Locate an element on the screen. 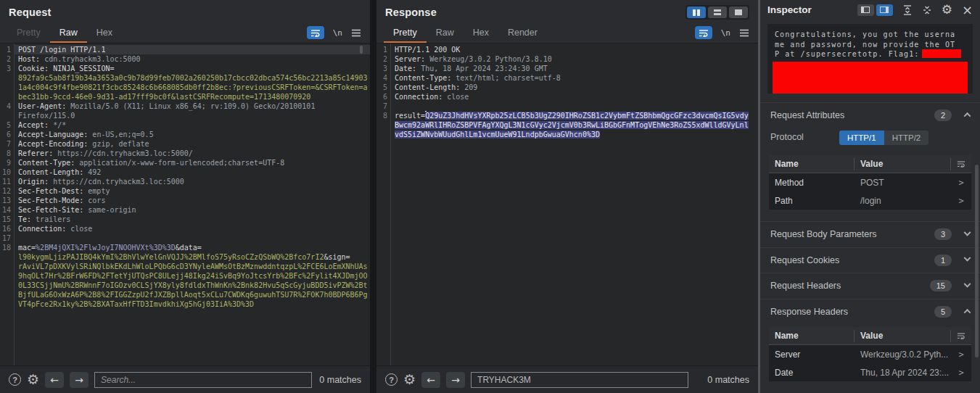 The width and height of the screenshot is (980, 393). expand-all-icon is located at coordinates (907, 10).